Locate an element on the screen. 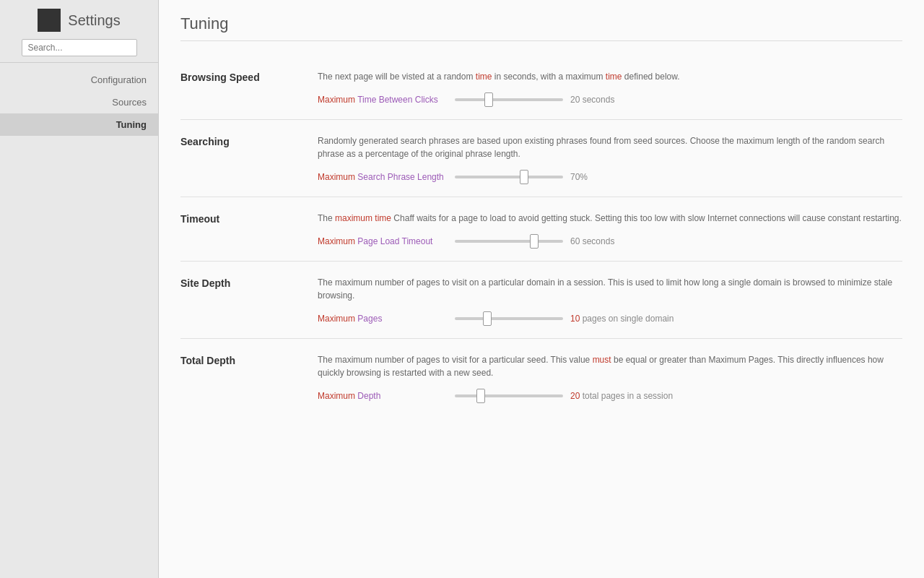 Image resolution: width=924 pixels, height=578 pixels. sidebar-item-sources: Sources is located at coordinates (79, 103).